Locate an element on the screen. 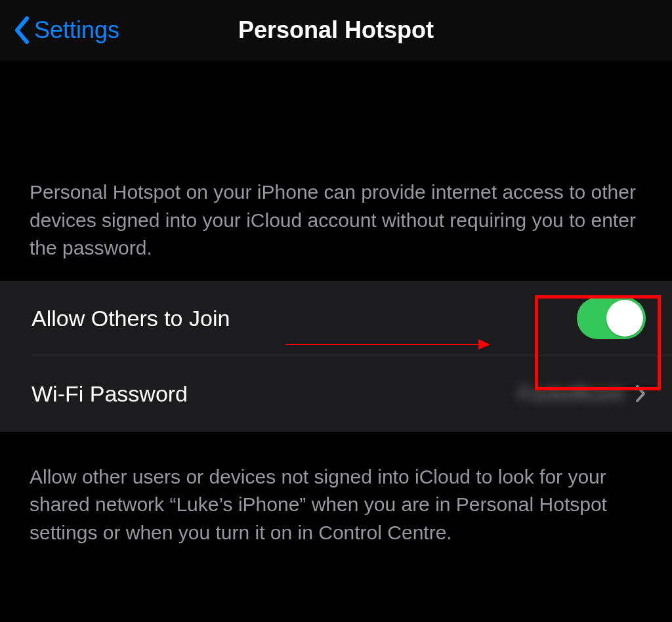 The height and width of the screenshot is (622, 672). wifi-password-row: Wi-Fi Password Fuckoffcunt is located at coordinates (336, 394).